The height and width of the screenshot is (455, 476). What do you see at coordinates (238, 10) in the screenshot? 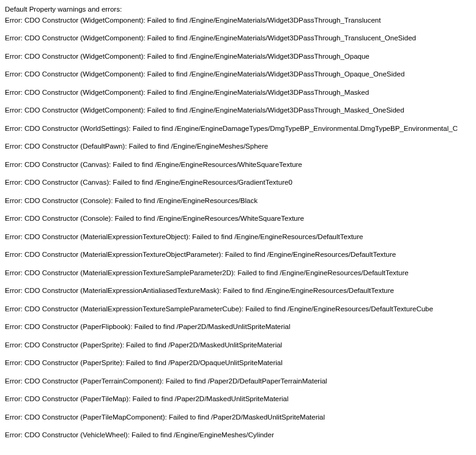
I see `log-header: Default Property warnings and errors:` at bounding box center [238, 10].